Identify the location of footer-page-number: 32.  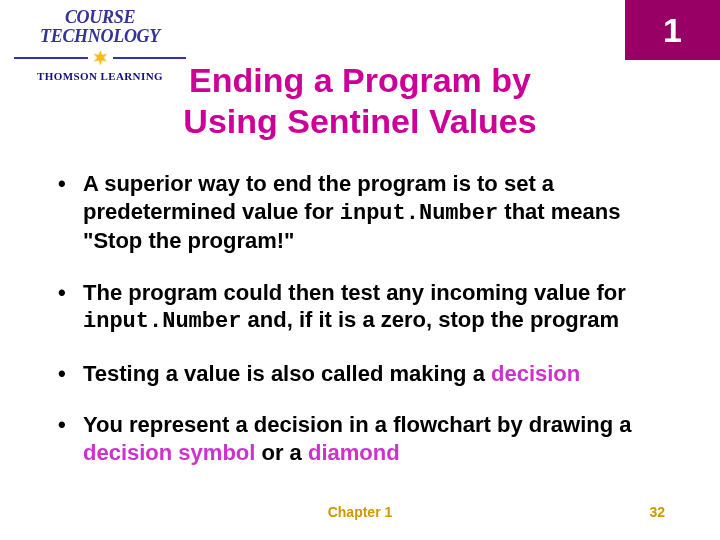
(657, 512).